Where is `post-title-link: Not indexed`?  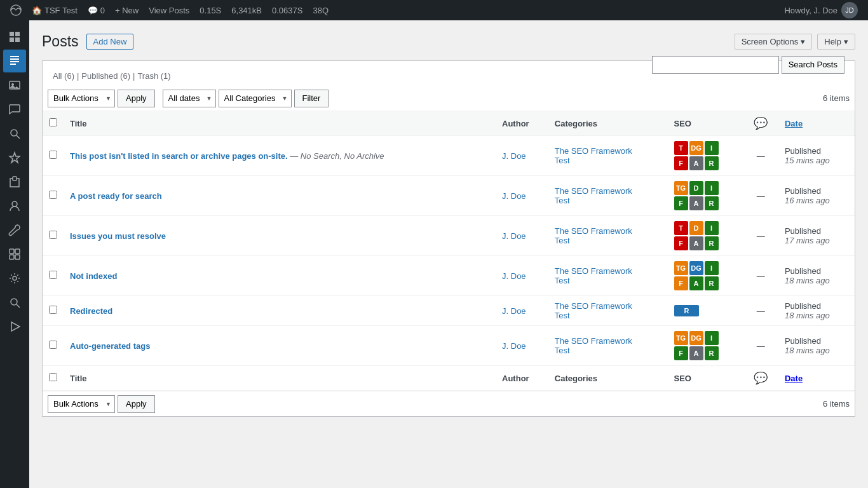
post-title-link: Not indexed is located at coordinates (93, 276).